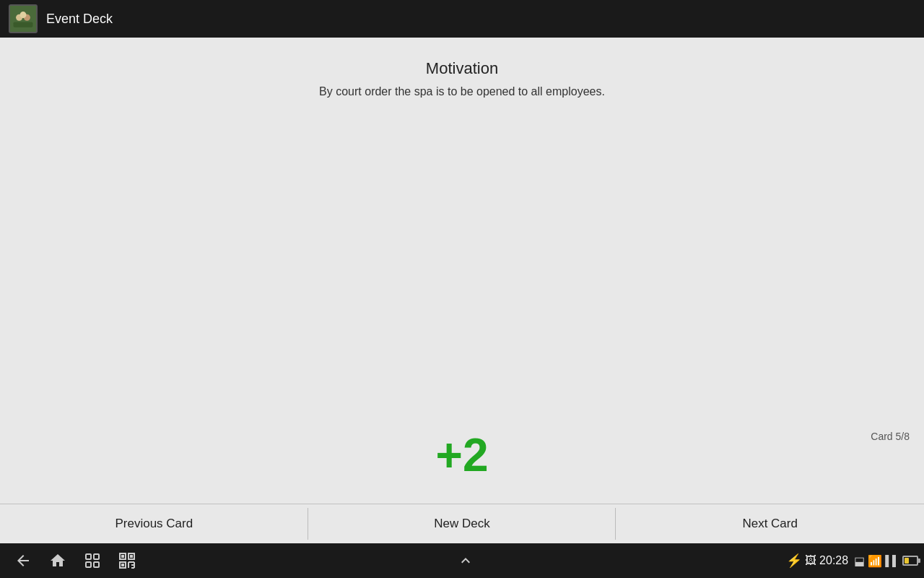 This screenshot has height=578, width=924. What do you see at coordinates (462, 69) in the screenshot?
I see `card-title: Motivation` at bounding box center [462, 69].